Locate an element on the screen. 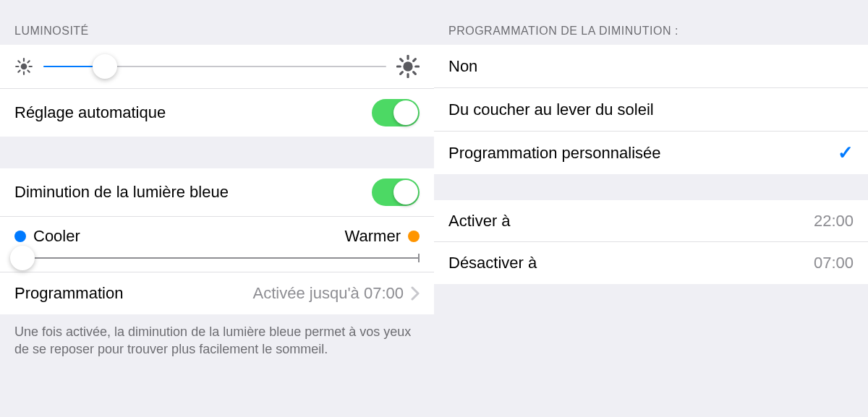  cooler-dot-icon is located at coordinates (20, 236).